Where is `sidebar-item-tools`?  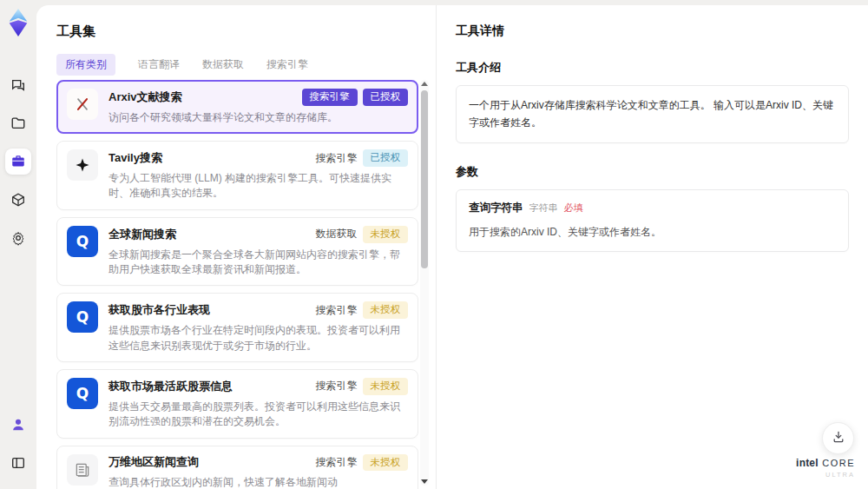 sidebar-item-tools is located at coordinates (18, 162).